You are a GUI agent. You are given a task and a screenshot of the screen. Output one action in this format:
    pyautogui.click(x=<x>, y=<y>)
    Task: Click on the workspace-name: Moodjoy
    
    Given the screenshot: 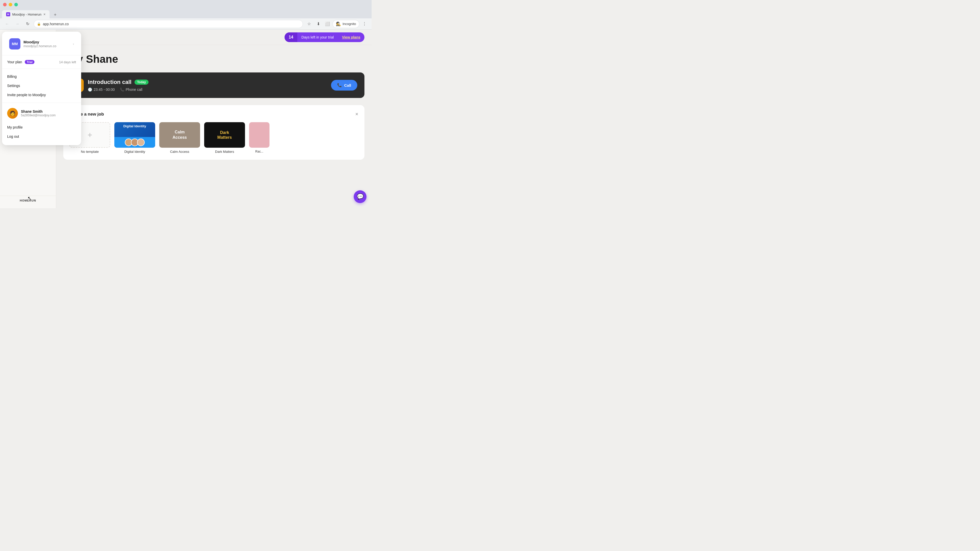 What is the action you would take?
    pyautogui.click(x=46, y=42)
    